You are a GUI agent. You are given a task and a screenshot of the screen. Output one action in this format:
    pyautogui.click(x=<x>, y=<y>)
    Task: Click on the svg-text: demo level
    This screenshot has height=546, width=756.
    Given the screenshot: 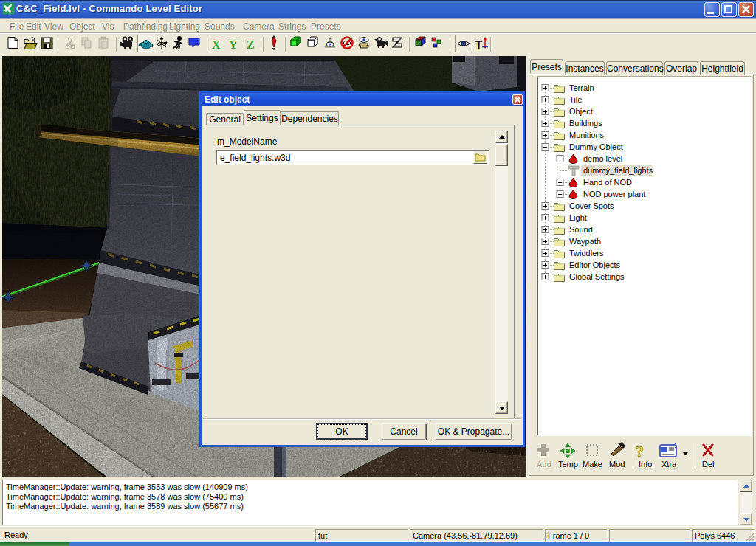 What is the action you would take?
    pyautogui.click(x=602, y=159)
    